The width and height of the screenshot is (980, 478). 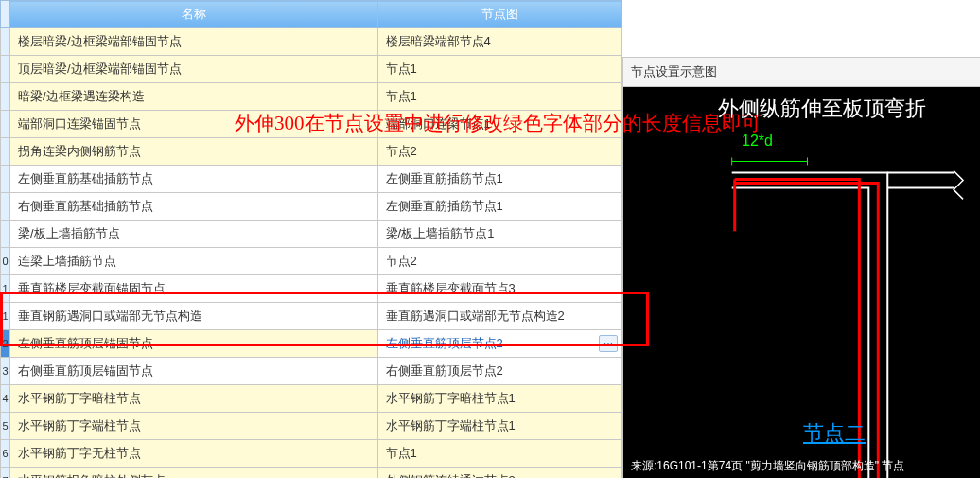 I want to click on table-row: 顶层暗梁/边框梁端部锚固节点节点1, so click(x=312, y=70).